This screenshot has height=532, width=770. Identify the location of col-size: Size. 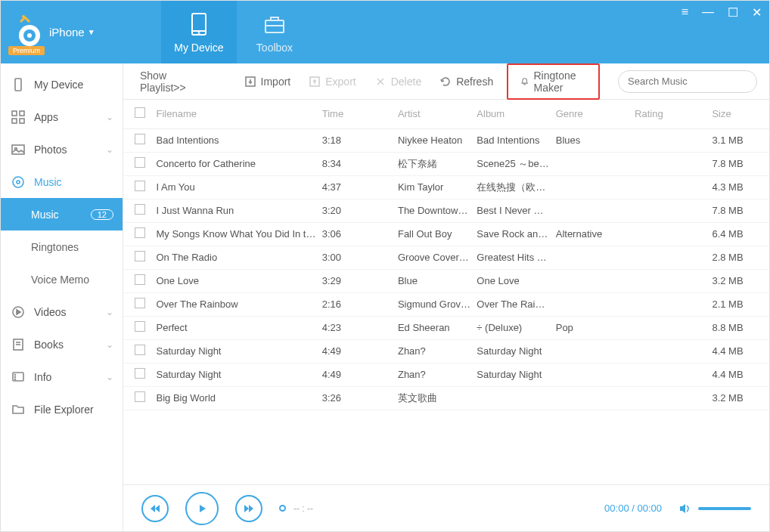
(737, 114).